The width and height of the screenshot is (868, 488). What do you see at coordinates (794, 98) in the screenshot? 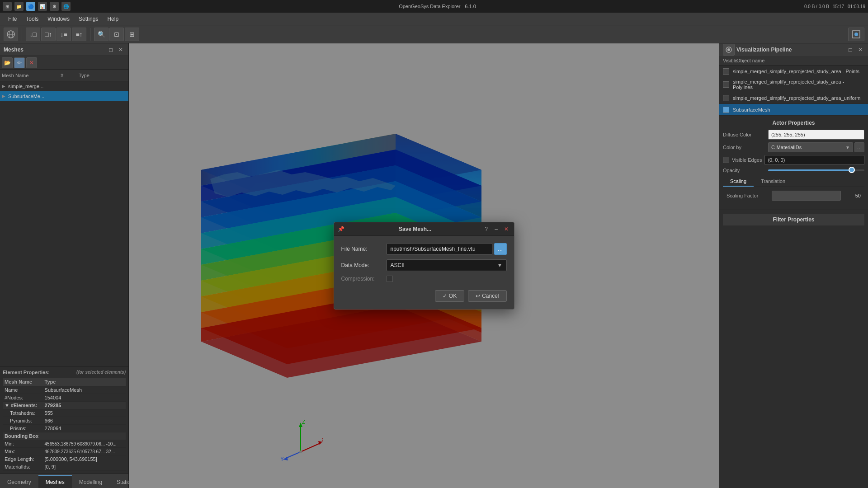
I see `vis-row-2: simple_merged_simplify_reprojected_study…` at bounding box center [794, 98].